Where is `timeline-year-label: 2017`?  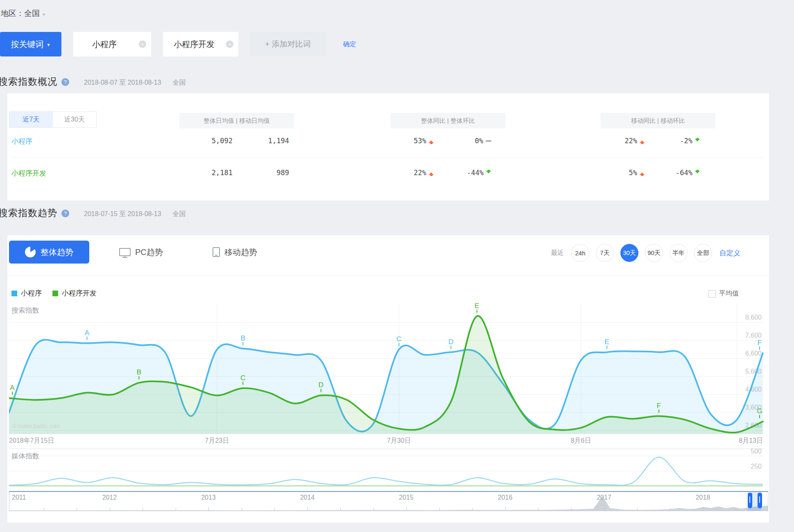
timeline-year-label: 2017 is located at coordinates (604, 498).